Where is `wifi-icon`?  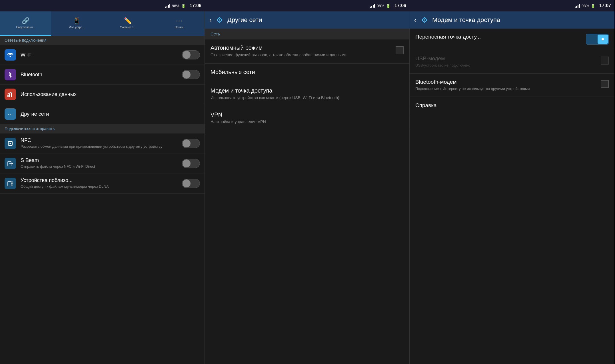
wifi-icon is located at coordinates (10, 55).